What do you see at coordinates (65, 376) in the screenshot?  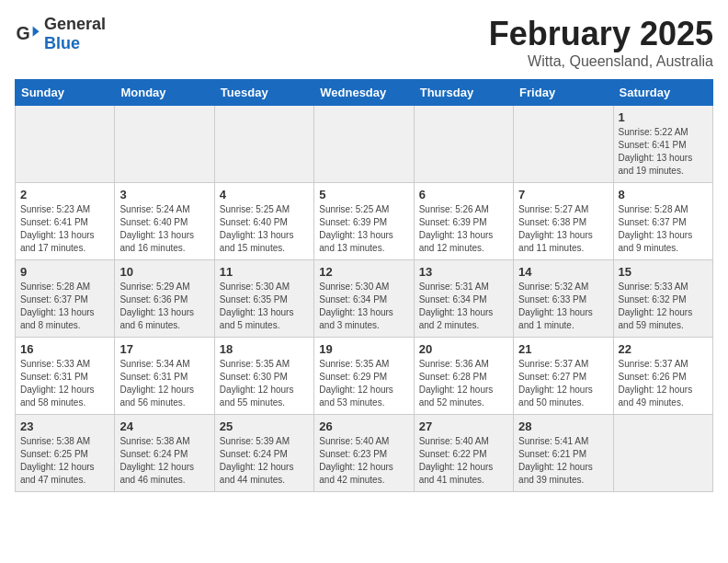 I see `calendar-cell: 16Sunrise: 5:33 AM Sunset: 6:31 PM Dayli…` at bounding box center [65, 376].